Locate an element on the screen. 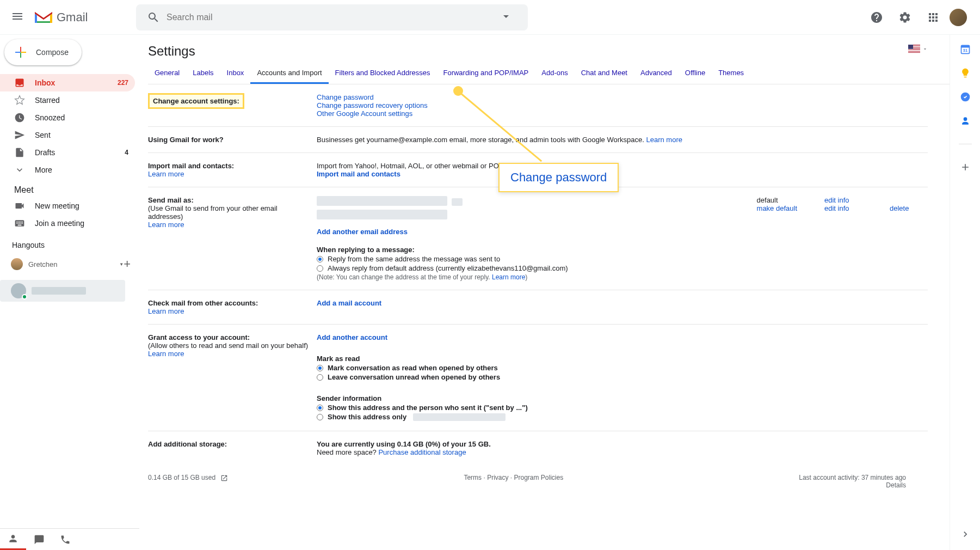 The image size is (980, 550). send-as-label: Send mail as: is located at coordinates (171, 200).